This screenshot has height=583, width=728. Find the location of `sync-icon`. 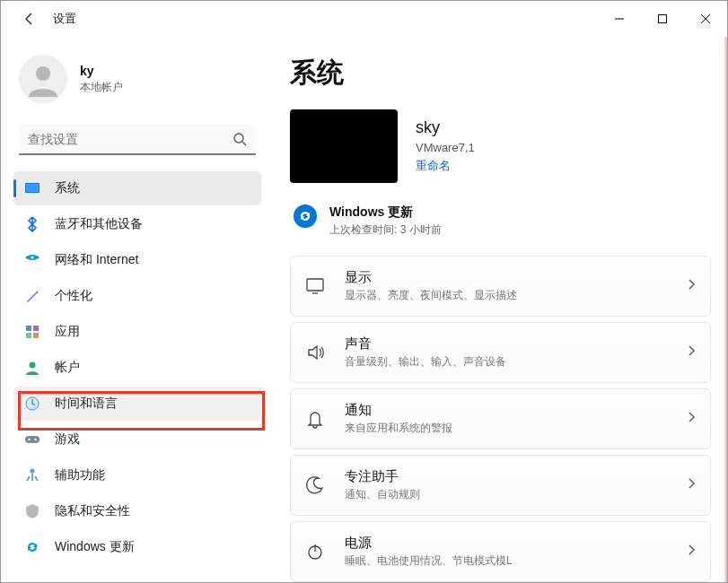

sync-icon is located at coordinates (305, 216).